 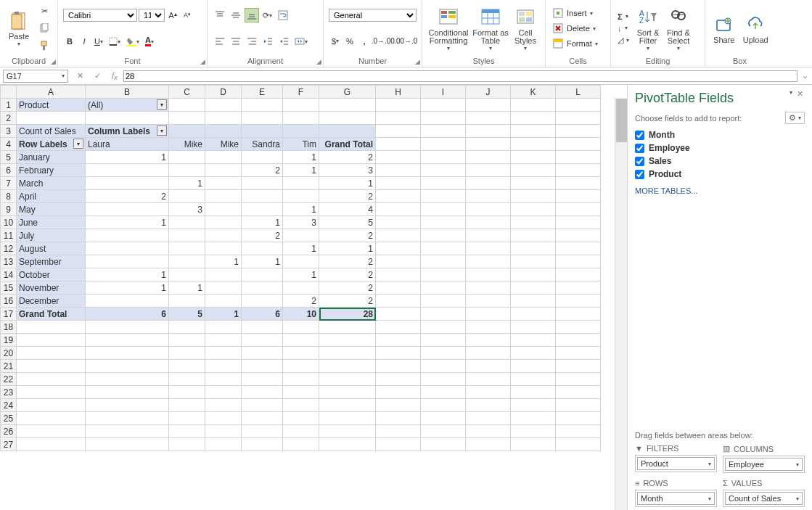 What do you see at coordinates (348, 144) in the screenshot?
I see `cell-G4: Grand Total` at bounding box center [348, 144].